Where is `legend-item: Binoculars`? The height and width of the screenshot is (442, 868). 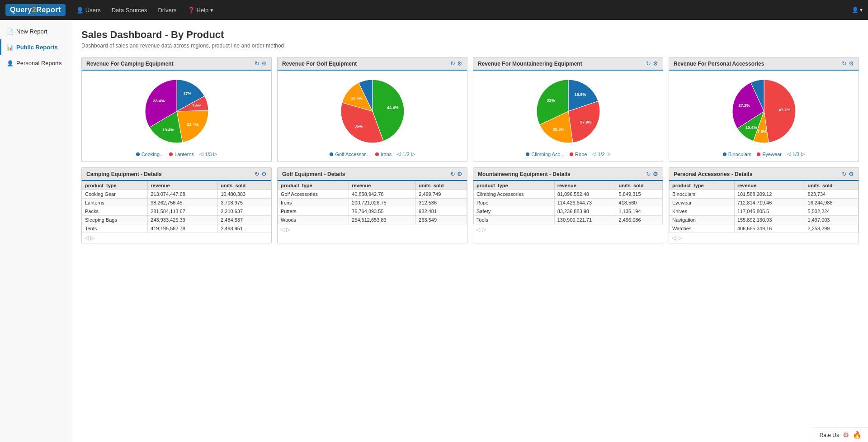 legend-item: Binoculars is located at coordinates (737, 154).